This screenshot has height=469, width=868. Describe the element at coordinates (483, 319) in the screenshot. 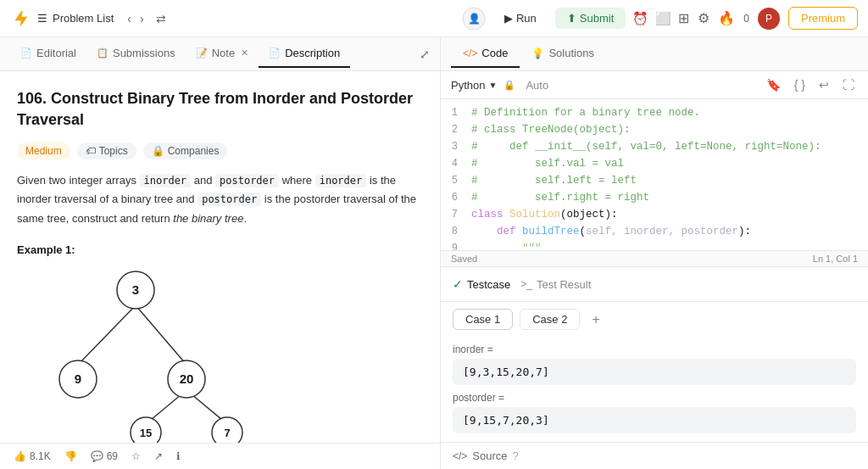

I see `case-1-tab: Case 1` at that location.